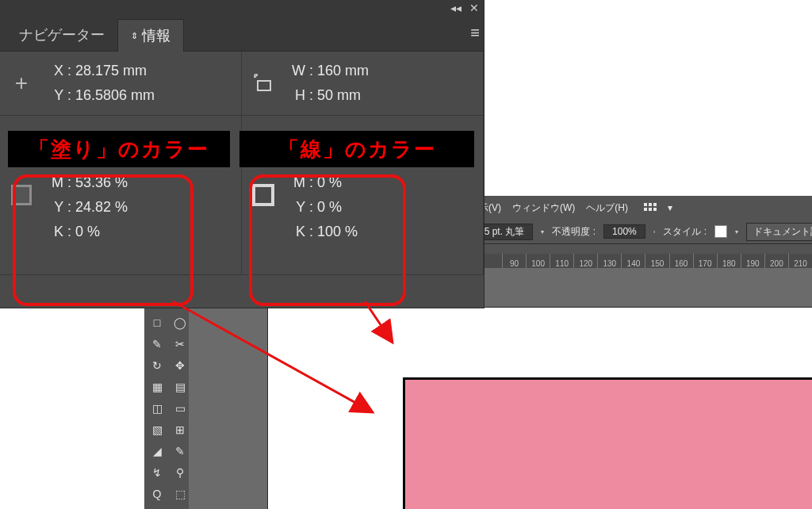  What do you see at coordinates (263, 83) in the screenshot?
I see `dimensions-icon` at bounding box center [263, 83].